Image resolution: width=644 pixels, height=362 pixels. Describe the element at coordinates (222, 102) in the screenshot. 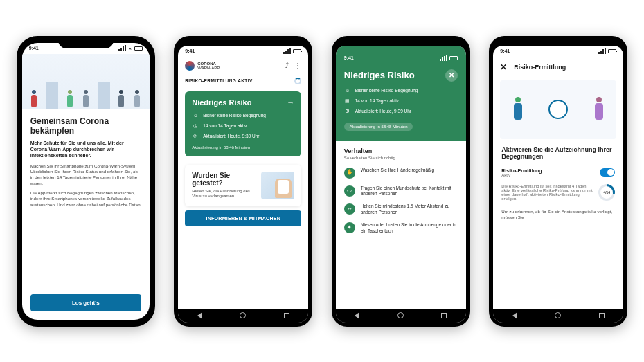

I see `risk-card-title: Niedriges Risiko` at that location.